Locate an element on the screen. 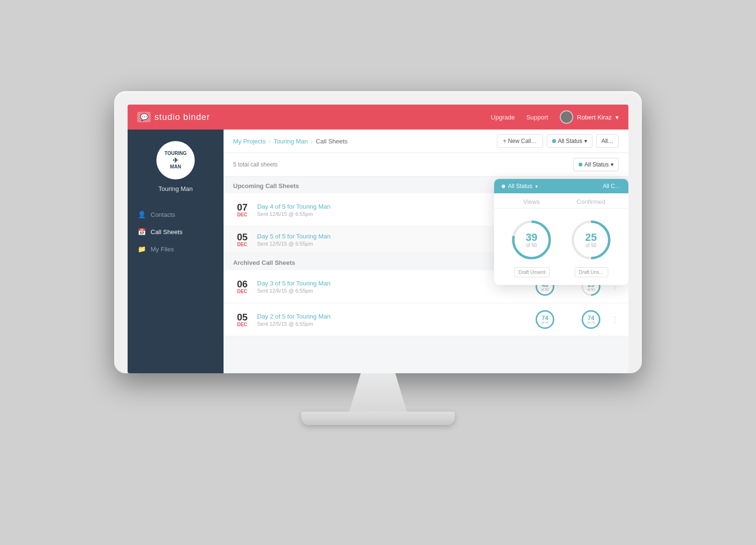 The image size is (756, 545). tooltip-confirmed-denom: of 50 is located at coordinates (591, 246).